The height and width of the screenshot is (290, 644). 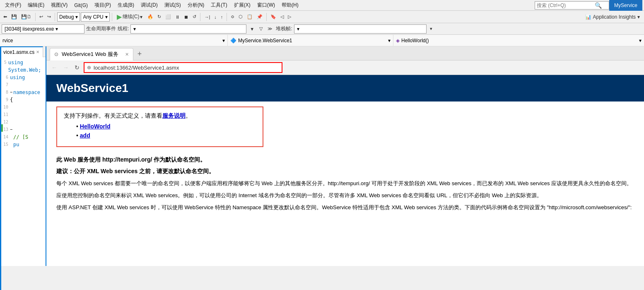 What do you see at coordinates (41, 17) in the screenshot?
I see `undo2-btn: ↩` at bounding box center [41, 17].